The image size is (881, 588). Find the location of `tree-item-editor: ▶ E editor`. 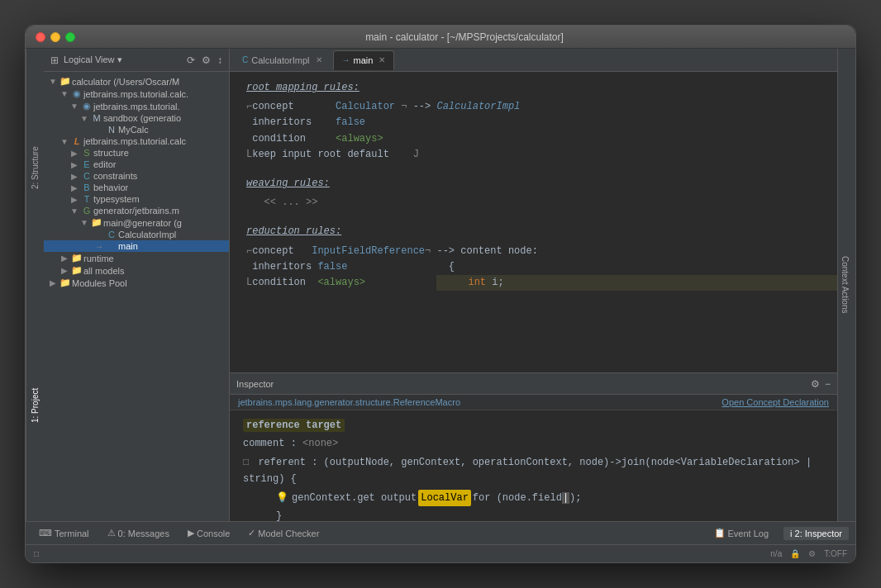

tree-item-editor: ▶ E editor is located at coordinates (136, 164).